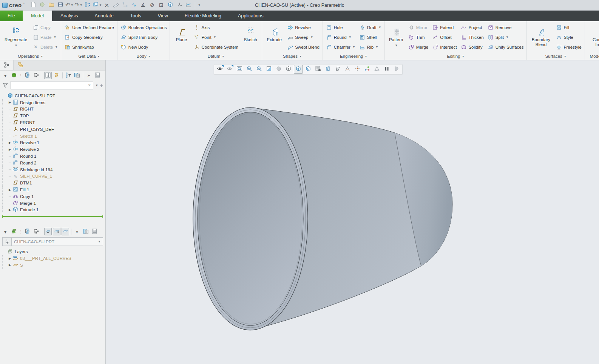 Image resolution: width=599 pixels, height=364 pixels. I want to click on hole-button: Hole, so click(341, 27).